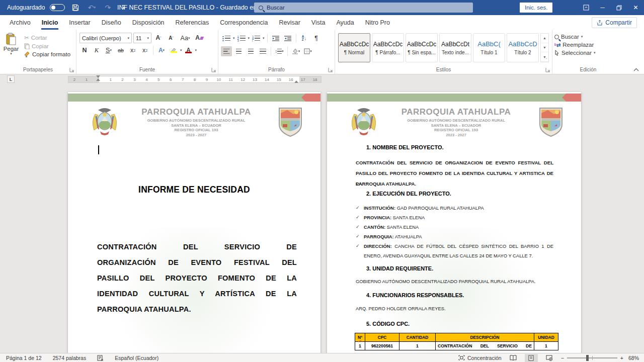  I want to click on clipboard-dialog-launcher-icon, so click(72, 70).